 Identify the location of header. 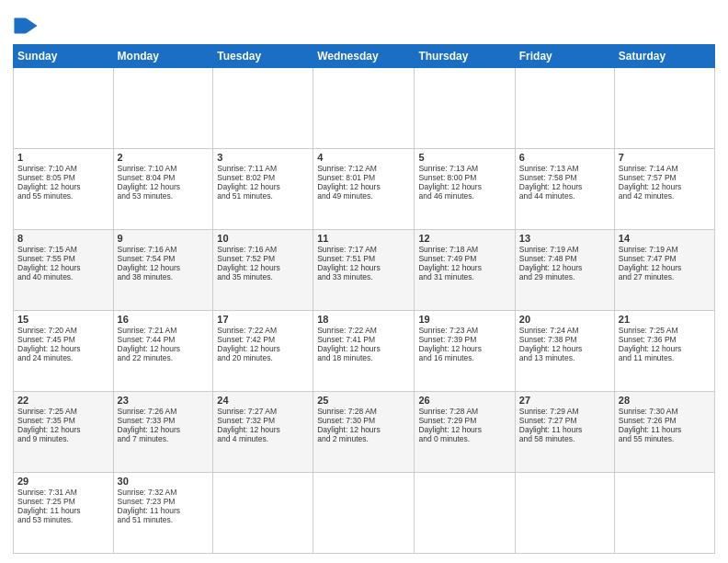
(364, 24).